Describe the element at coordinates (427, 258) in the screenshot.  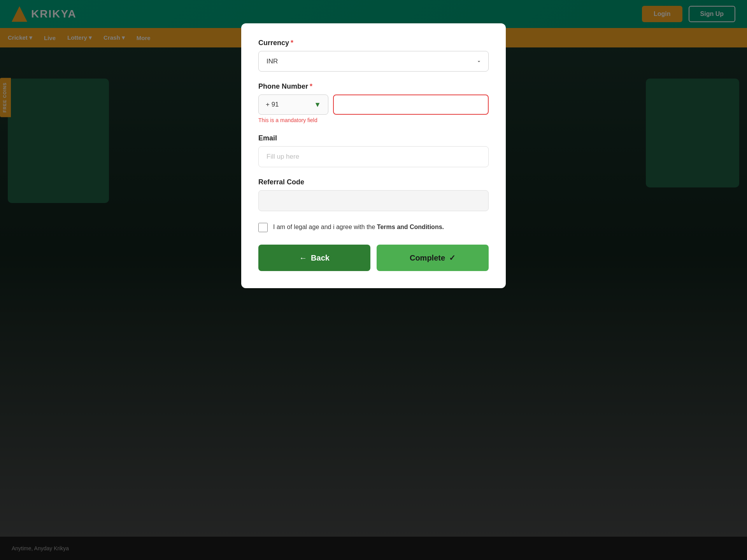
I see `complete-label: Complete` at that location.